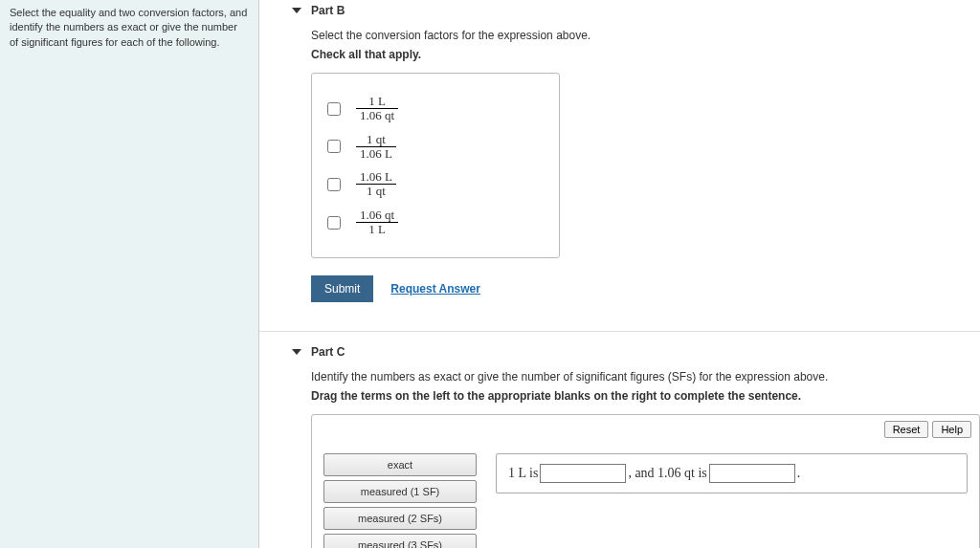  I want to click on fraction-3: 1.06 L 1 qt, so click(376, 185).